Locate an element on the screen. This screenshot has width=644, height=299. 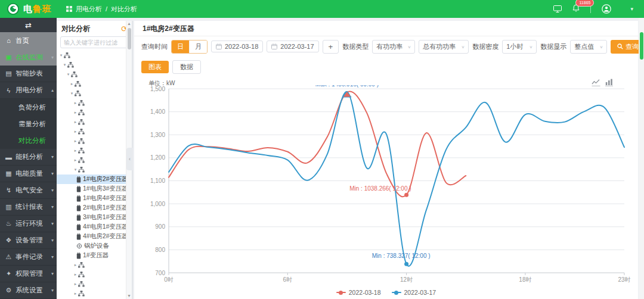
end-date-picker: 2022-03-17 is located at coordinates (292, 46).